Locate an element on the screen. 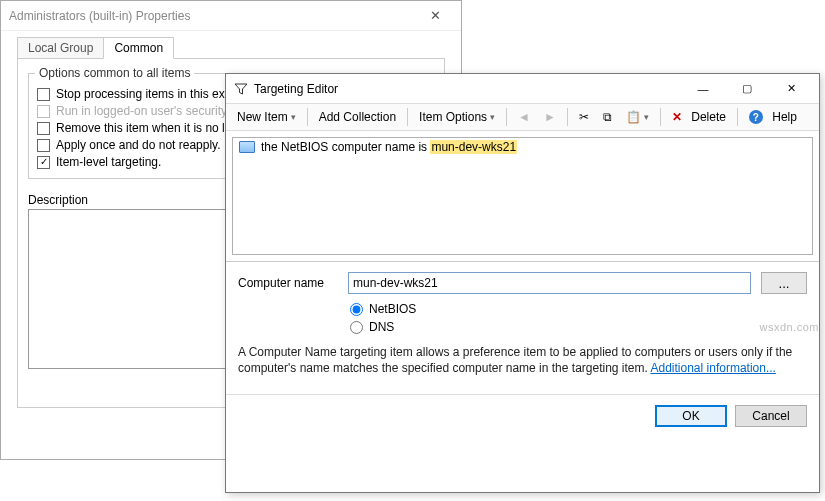  list-item-prefix: the NetBIOS computer name is is located at coordinates (346, 147).